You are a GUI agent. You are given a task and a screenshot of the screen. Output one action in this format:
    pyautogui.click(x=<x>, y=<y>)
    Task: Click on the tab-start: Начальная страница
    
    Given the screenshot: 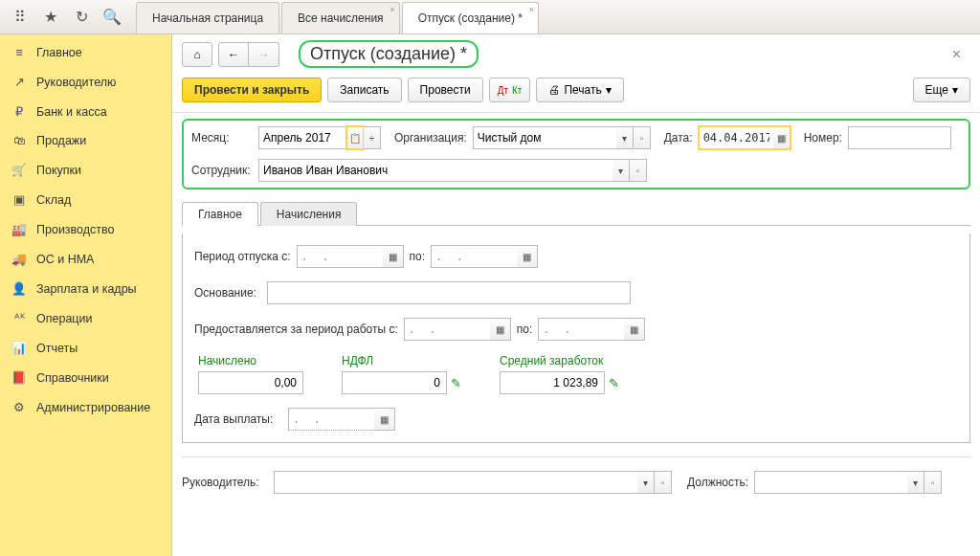 What is the action you would take?
    pyautogui.click(x=208, y=17)
    